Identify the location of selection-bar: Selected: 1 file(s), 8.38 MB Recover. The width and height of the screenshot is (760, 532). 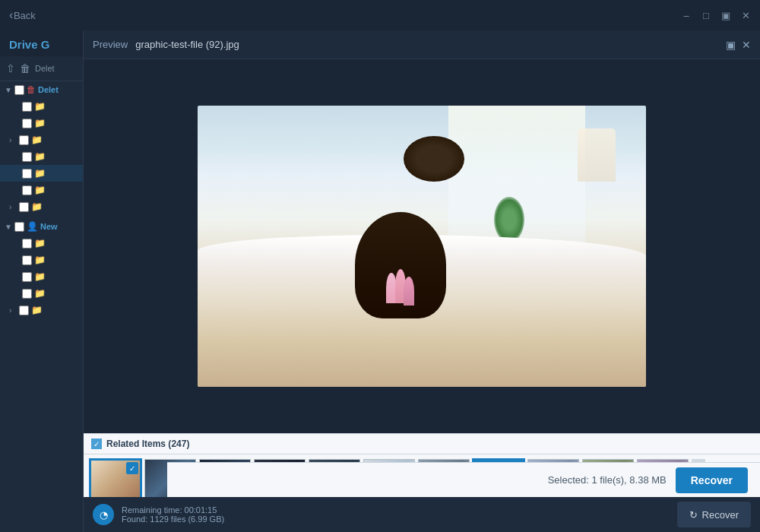
(464, 480).